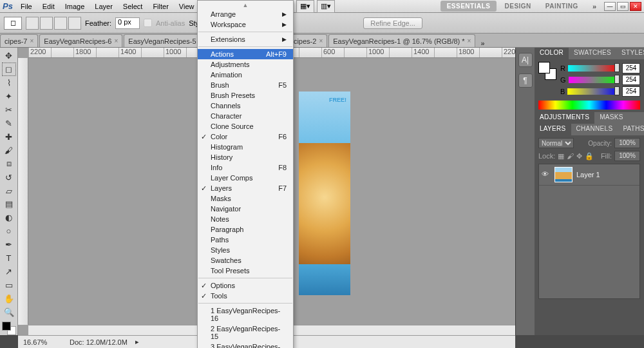 The height and width of the screenshot is (348, 644). Describe the element at coordinates (553, 130) in the screenshot. I see `tab-layers: LAYERS` at that location.